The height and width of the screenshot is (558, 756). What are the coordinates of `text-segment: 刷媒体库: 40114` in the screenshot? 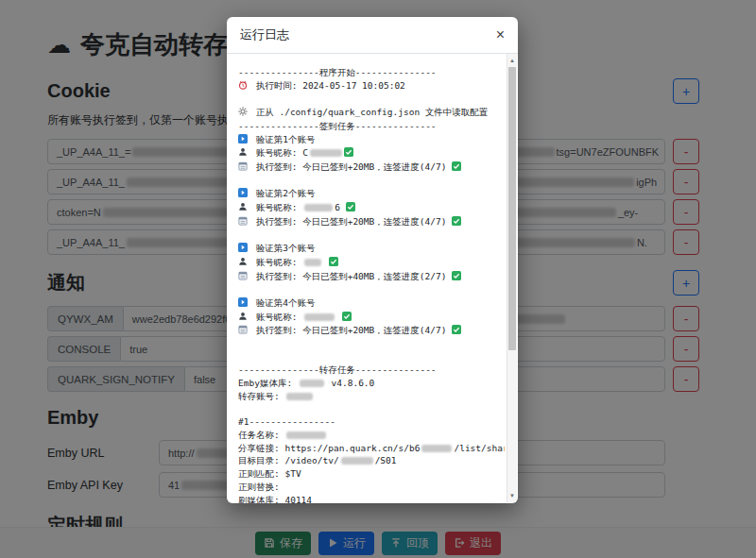 It's located at (275, 499).